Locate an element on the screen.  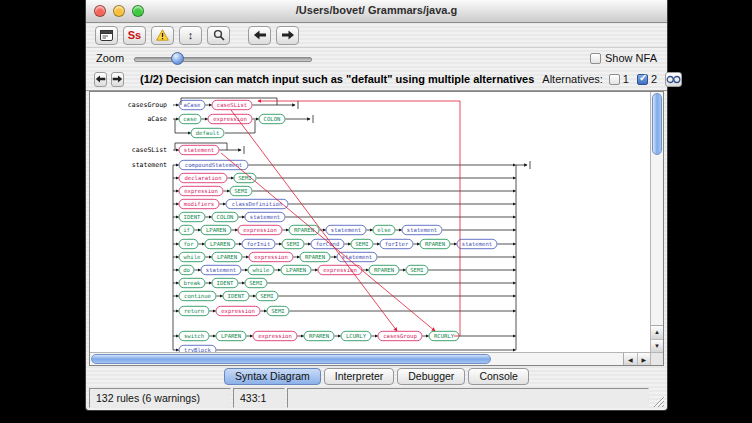
resize-grip is located at coordinates (658, 401).